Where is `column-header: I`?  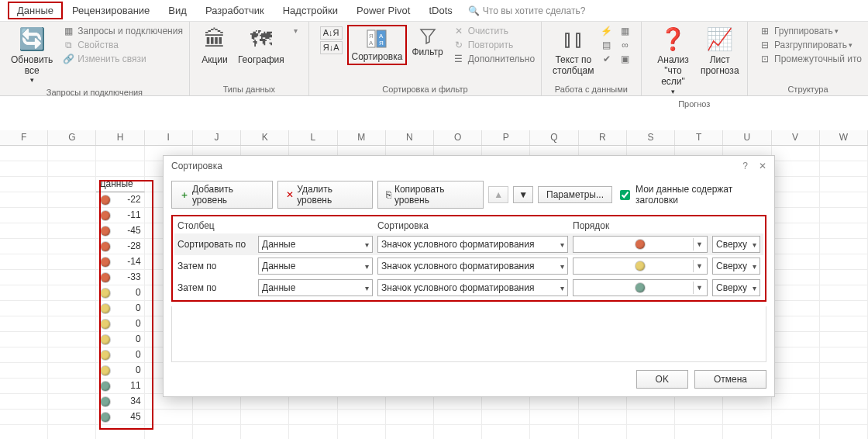
column-header: I is located at coordinates (169, 138).